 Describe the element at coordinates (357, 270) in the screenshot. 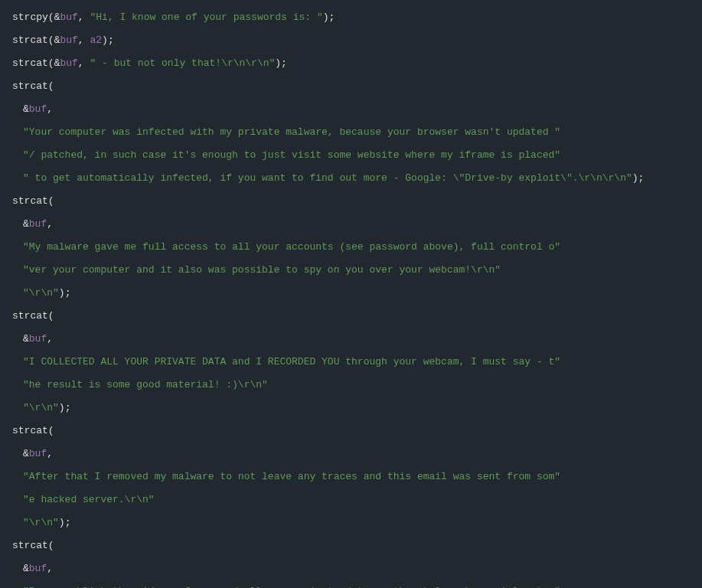

I see `code-line: "ver your computer and it also was possi…` at that location.